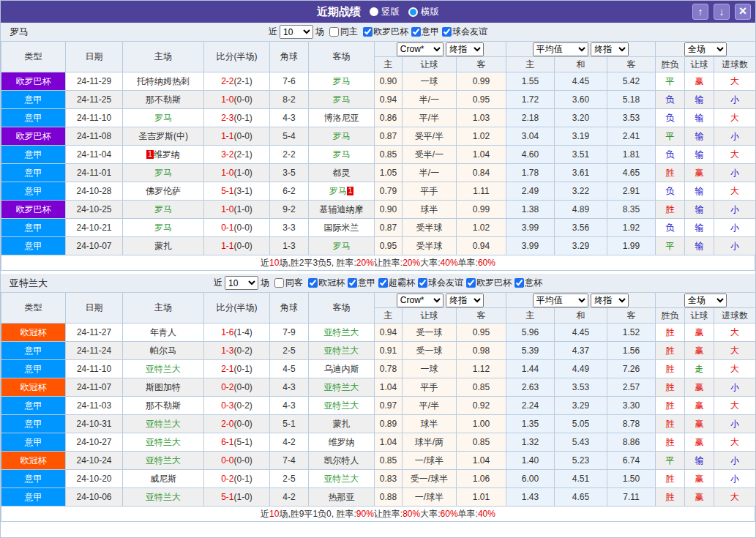 This screenshot has width=756, height=538. I want to click on odds-away: 0.84, so click(482, 173).